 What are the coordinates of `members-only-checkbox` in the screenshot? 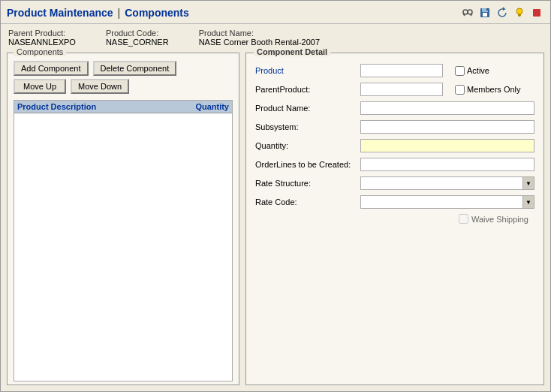 It's located at (459, 90).